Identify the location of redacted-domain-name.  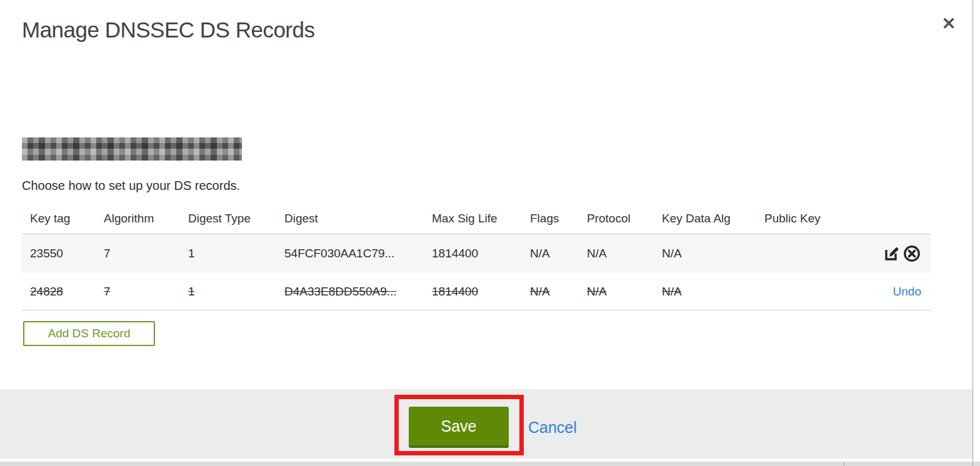
(132, 149).